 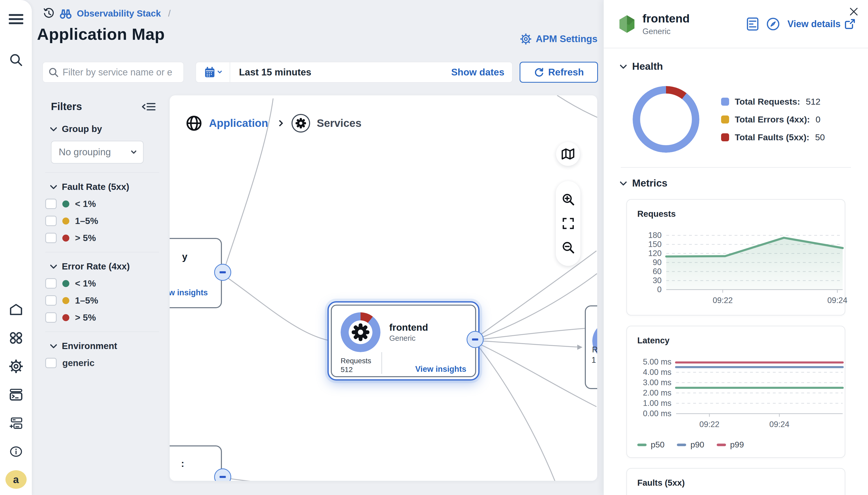 What do you see at coordinates (107, 14) in the screenshot?
I see `breadcrumb: Observability Stack /` at bounding box center [107, 14].